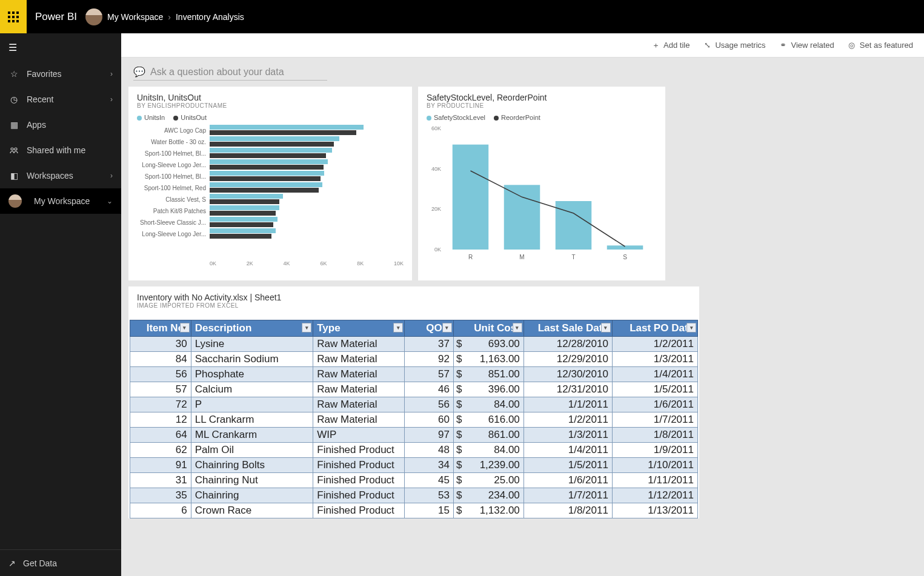 This screenshot has height=576, width=924. I want to click on axis-tick: M, so click(522, 257).